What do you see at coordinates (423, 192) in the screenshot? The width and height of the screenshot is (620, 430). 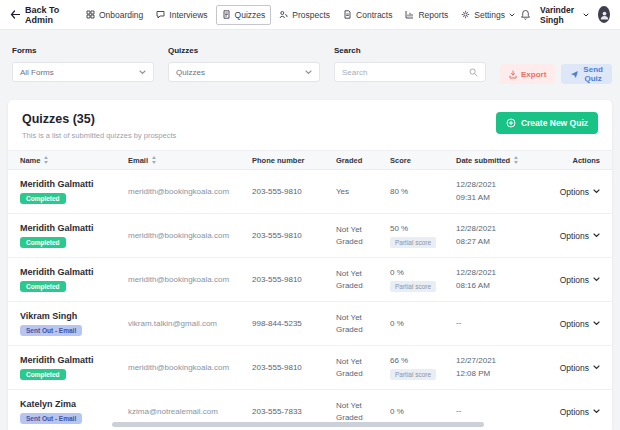 I see `score-value: 80 %` at bounding box center [423, 192].